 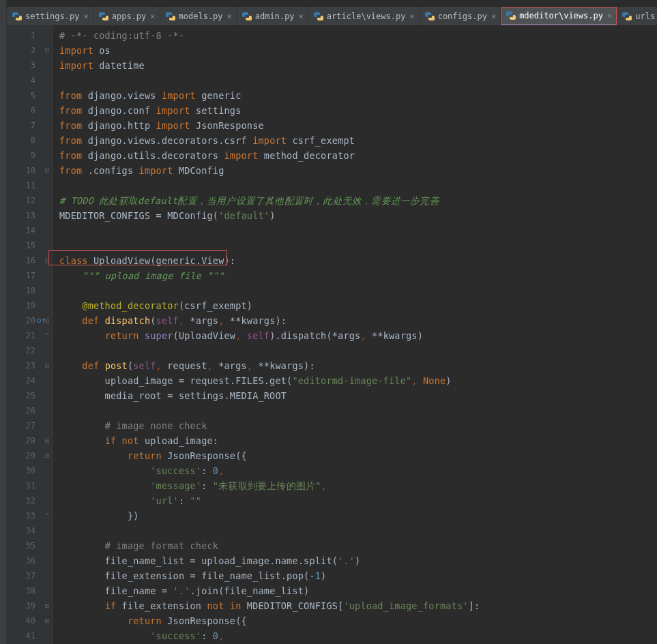 What do you see at coordinates (29, 576) in the screenshot?
I see `line-number: 37` at bounding box center [29, 576].